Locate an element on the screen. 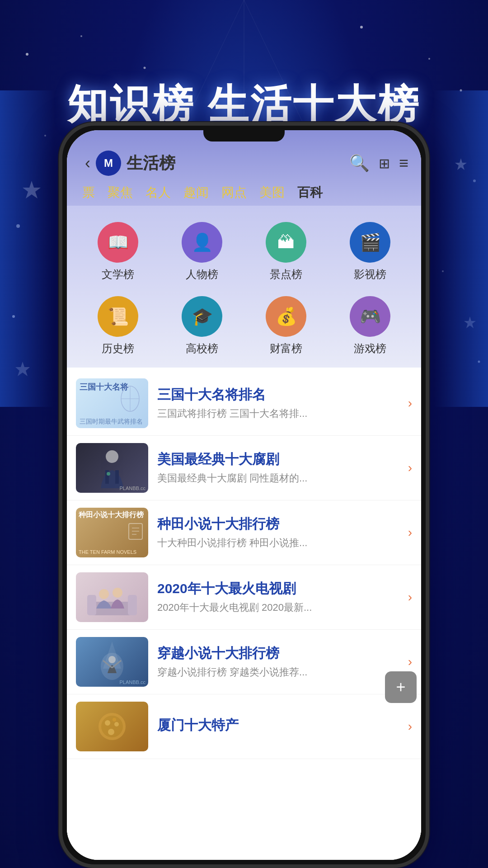  category-grid: 📖 文学榜 👤 人物榜 🏔 景点榜 🎬 影视榜 is located at coordinates (244, 287).